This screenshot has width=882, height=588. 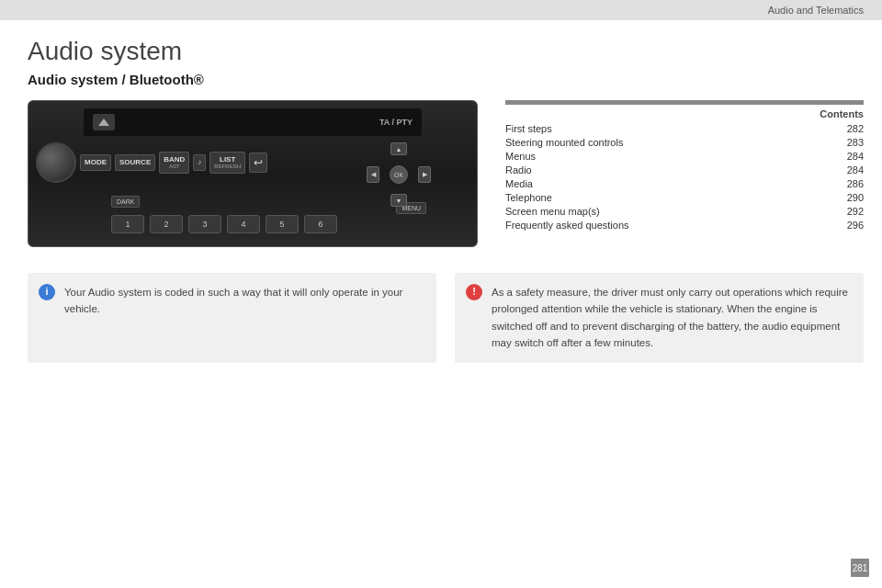 I want to click on page-number-block: 281, so click(x=860, y=568).